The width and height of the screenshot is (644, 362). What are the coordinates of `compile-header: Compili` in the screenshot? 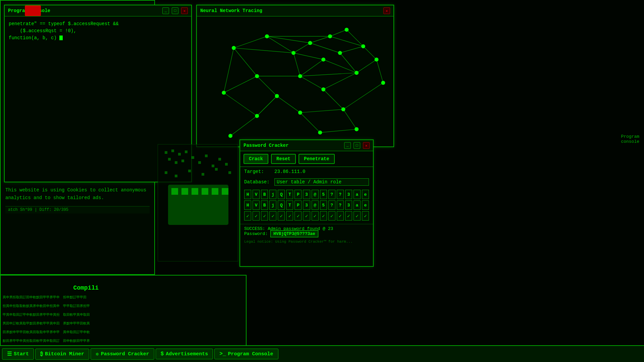 It's located at (53, 288).